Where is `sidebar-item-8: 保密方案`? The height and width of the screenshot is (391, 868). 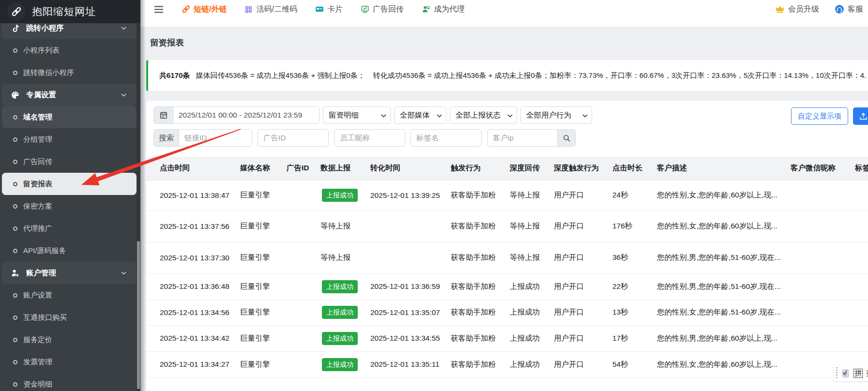 sidebar-item-8: 保密方案 is located at coordinates (69, 206).